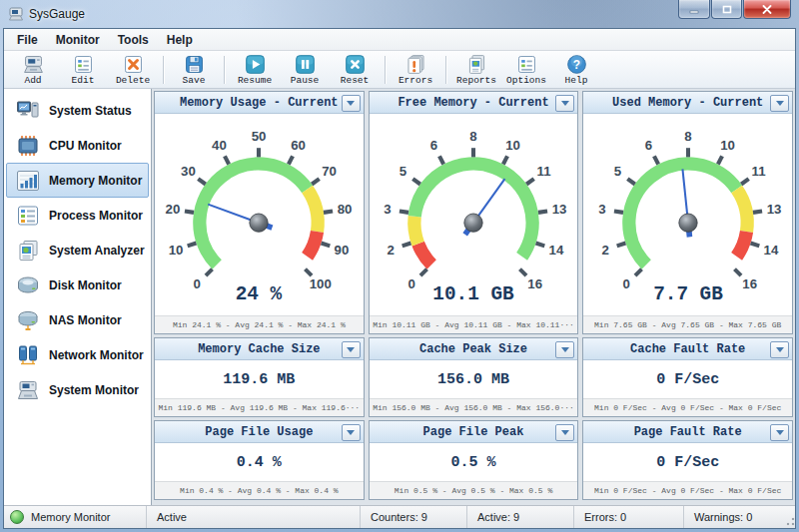 This screenshot has width=799, height=532. Describe the element at coordinates (28, 40) in the screenshot. I see `menu-file: File` at that location.